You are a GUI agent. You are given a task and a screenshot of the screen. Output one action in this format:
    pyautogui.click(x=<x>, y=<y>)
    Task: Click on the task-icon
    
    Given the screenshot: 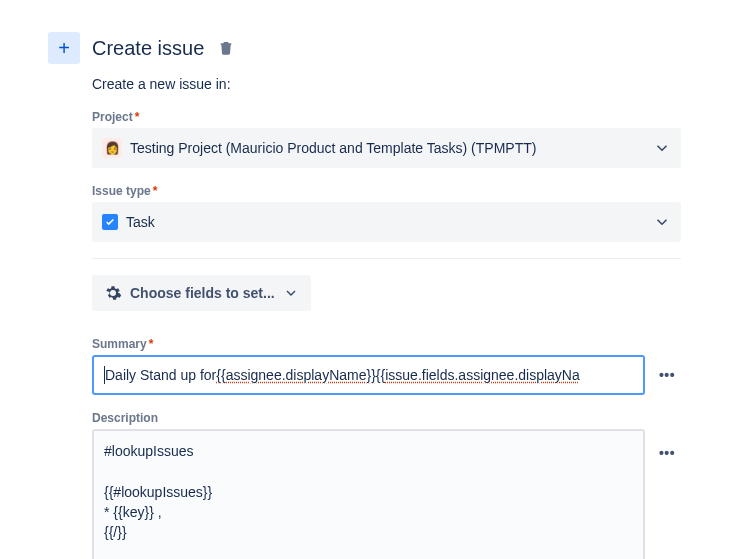 What is the action you would take?
    pyautogui.click(x=110, y=222)
    